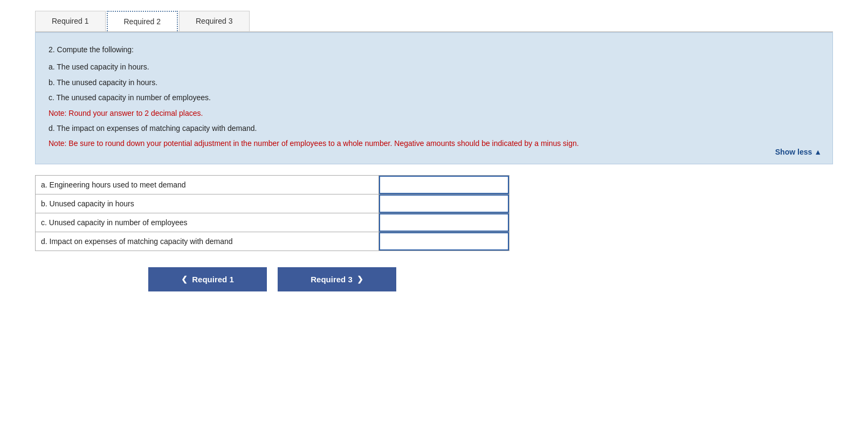  Describe the element at coordinates (434, 128) in the screenshot. I see `info-item-d: d. The impact on expenses of matching ca…` at that location.